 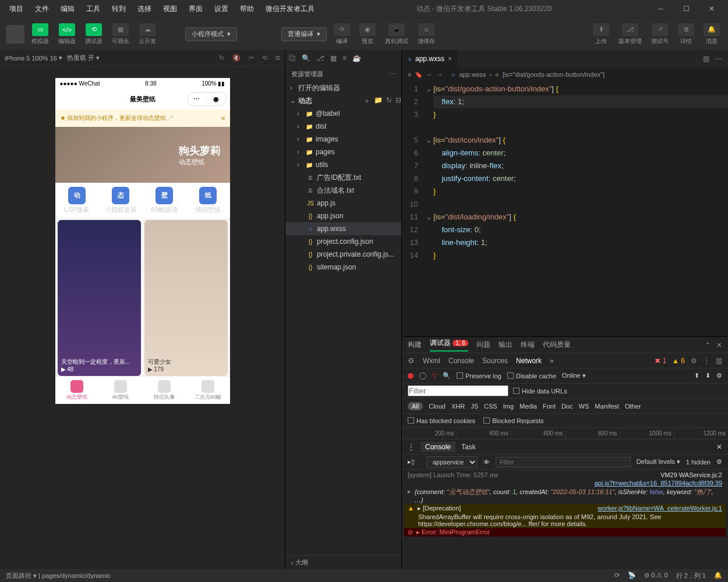 I want to click on more-icon: ⋯, so click(x=393, y=74).